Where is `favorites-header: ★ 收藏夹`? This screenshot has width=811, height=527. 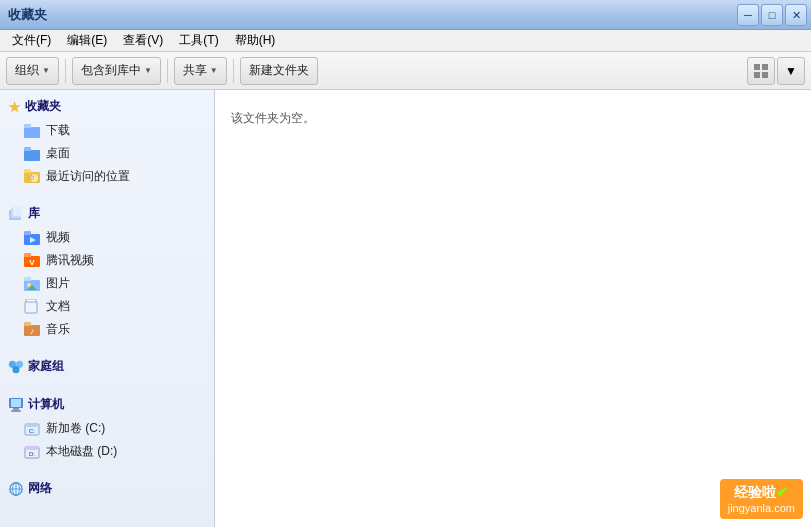
favorites-header: ★ 收藏夹 is located at coordinates (107, 106).